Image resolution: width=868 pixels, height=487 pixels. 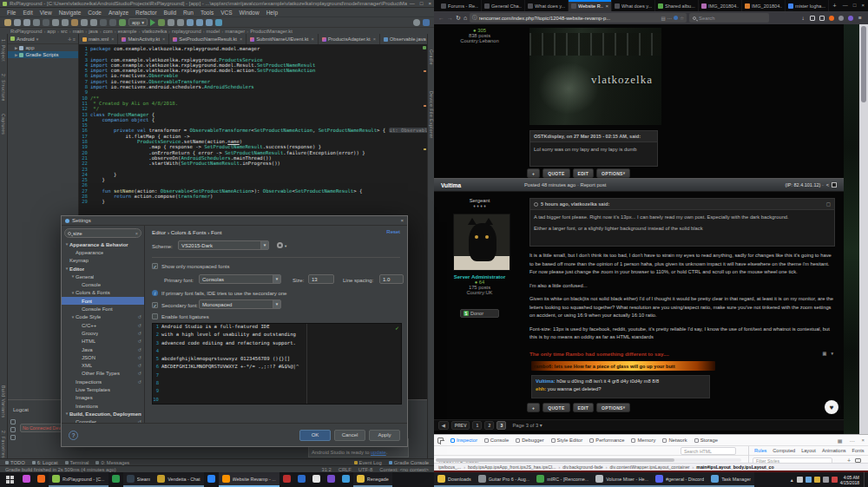 I want to click on devtools-tab-storage: Storage, so click(x=707, y=440).